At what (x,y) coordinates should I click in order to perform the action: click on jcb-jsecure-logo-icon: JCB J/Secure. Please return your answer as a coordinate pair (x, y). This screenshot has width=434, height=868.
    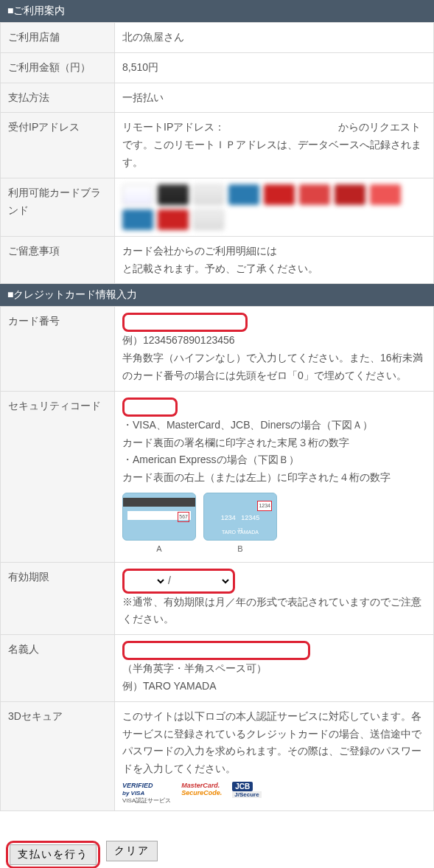
    Looking at the image, I should click on (246, 794).